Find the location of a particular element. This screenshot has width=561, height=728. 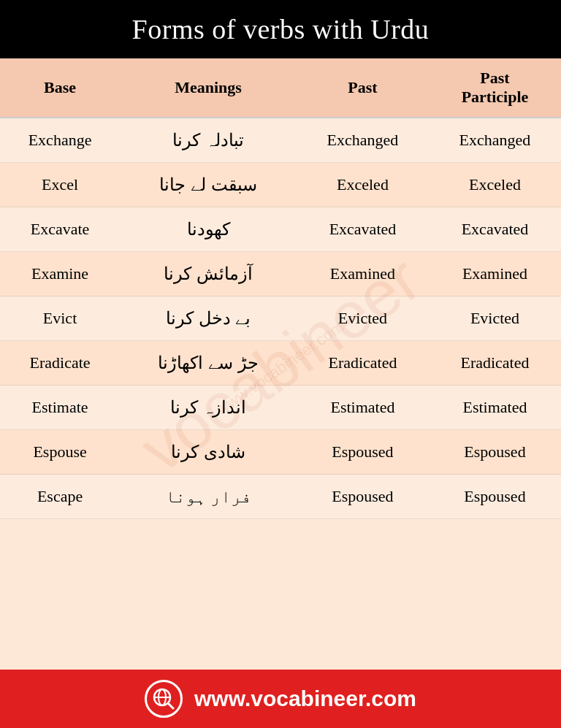

cell-base: Examine is located at coordinates (60, 275).